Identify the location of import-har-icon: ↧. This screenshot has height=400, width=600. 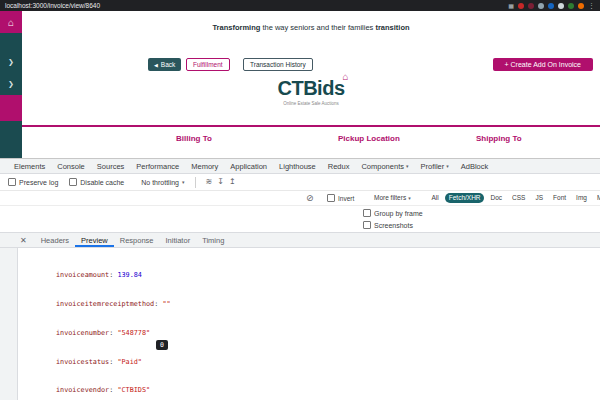
(220, 182).